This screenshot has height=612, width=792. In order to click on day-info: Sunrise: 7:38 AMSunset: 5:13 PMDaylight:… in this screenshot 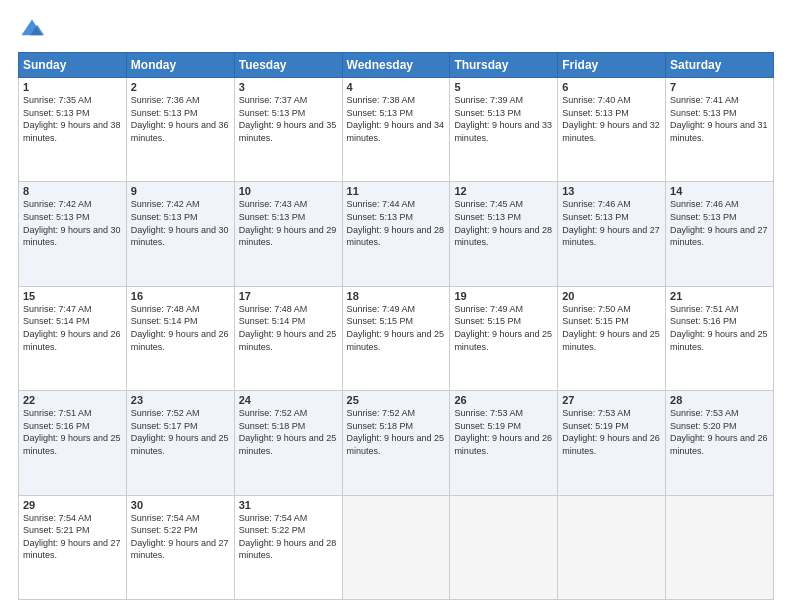, I will do `click(396, 119)`.